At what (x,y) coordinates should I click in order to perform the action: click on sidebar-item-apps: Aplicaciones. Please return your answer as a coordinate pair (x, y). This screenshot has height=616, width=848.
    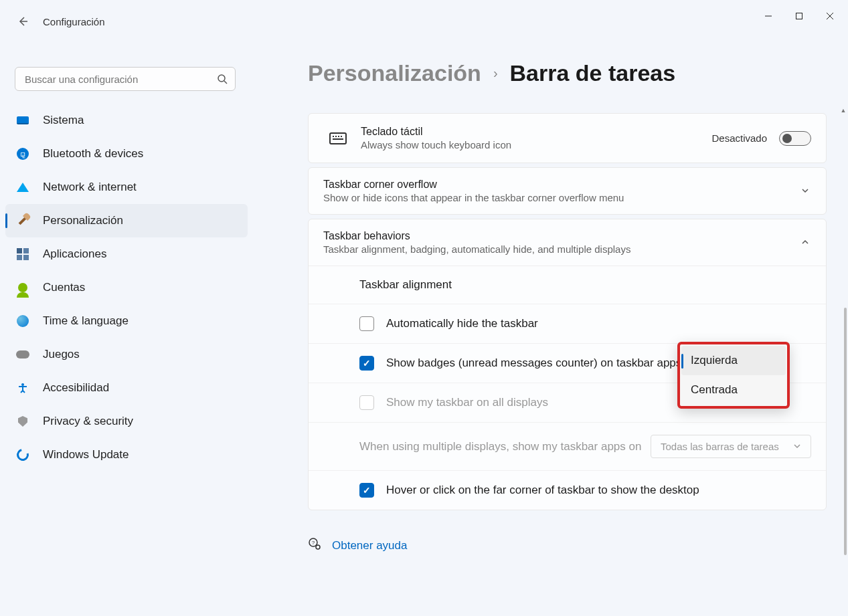
    Looking at the image, I should click on (126, 254).